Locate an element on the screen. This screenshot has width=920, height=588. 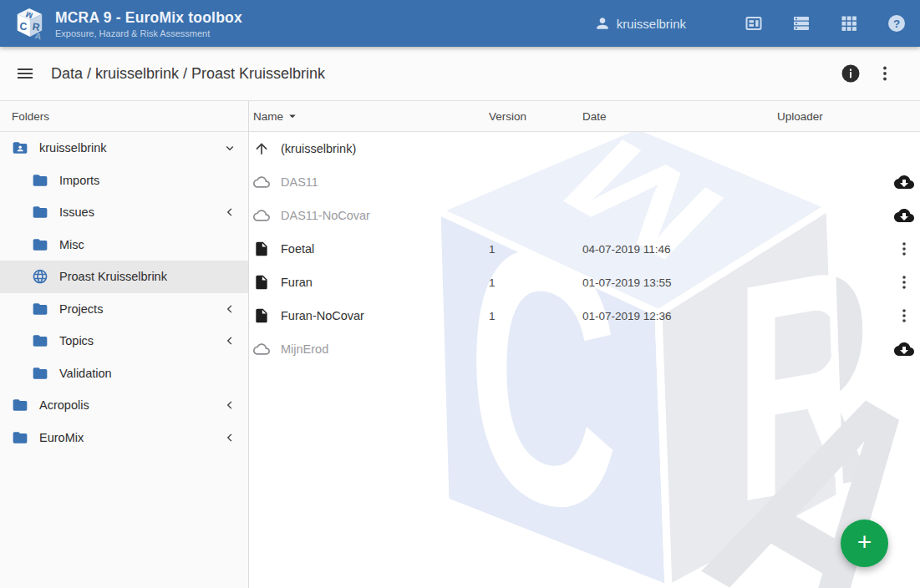
table-row-furan-nocovar: Furan-NoCovar101-07-2019 12:36 is located at coordinates (585, 316).